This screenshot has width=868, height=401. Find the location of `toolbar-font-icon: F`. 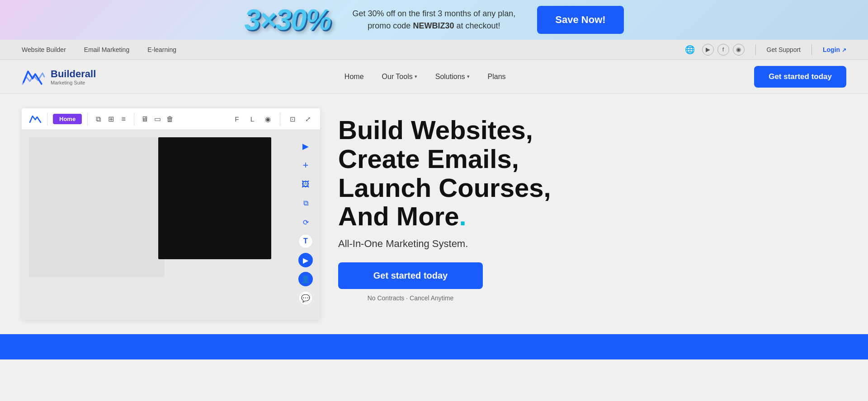

toolbar-font-icon: F is located at coordinates (237, 119).